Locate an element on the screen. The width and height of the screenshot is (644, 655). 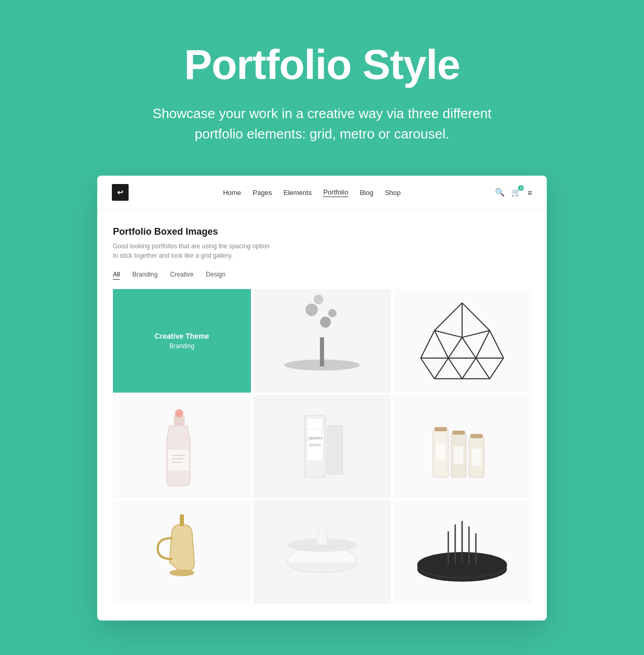
cart-icon-wrap: 🛒 0 is located at coordinates (516, 192).